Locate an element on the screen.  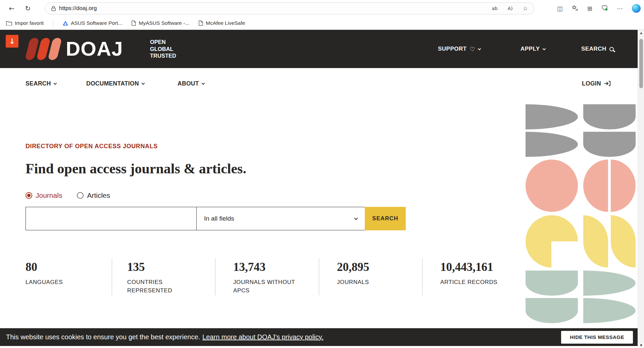
stat-journals-no-apcs: 13,743 JOURNALS WITHOUT APCS is located at coordinates (264, 278).